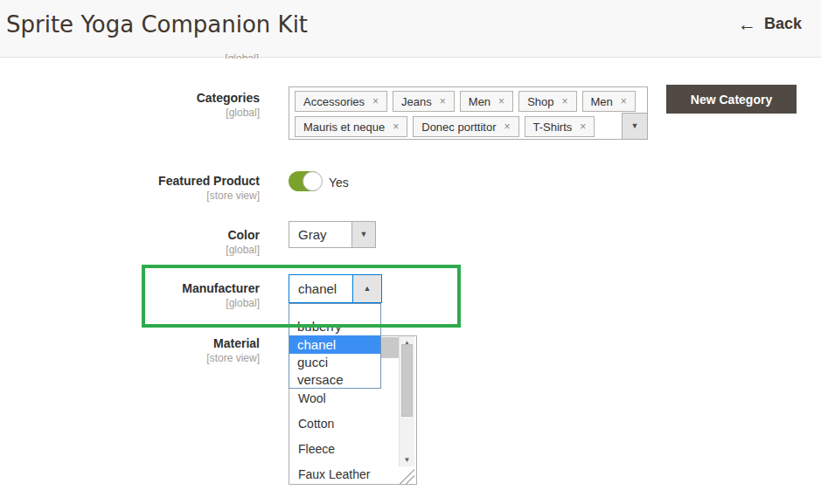 The image size is (821, 504). I want to click on featured-product-scope-label: [store view], so click(129, 196).